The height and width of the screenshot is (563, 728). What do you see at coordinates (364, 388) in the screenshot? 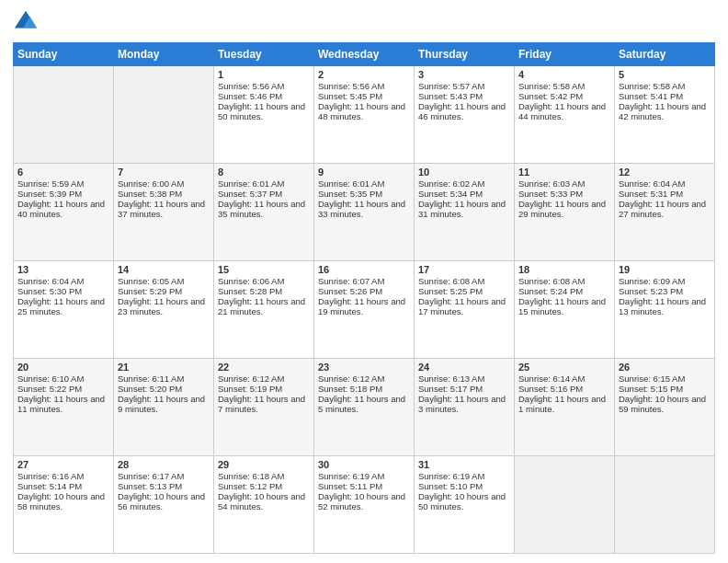
I see `day-info: Sunset: 5:18 PM` at bounding box center [364, 388].